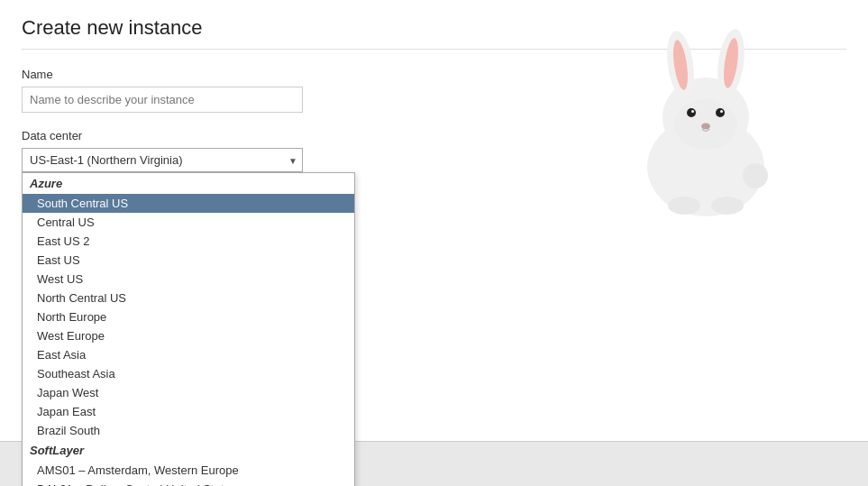  Describe the element at coordinates (188, 451) in the screenshot. I see `softlayer-group-label: SoftLayer` at that location.